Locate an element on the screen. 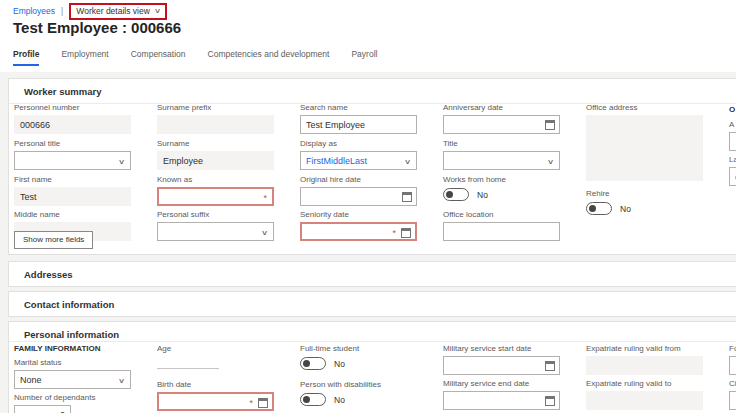  number-of-dependants-input is located at coordinates (42, 409).